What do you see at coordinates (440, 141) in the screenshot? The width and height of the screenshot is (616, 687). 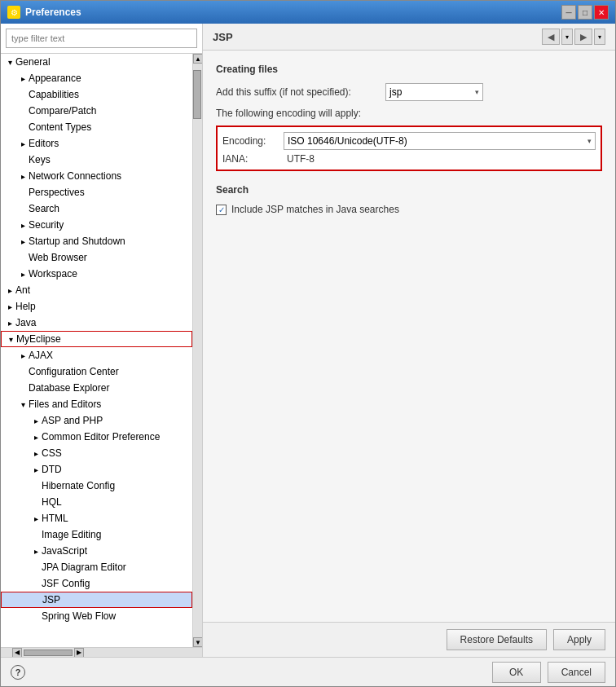 I see `encoding-dropdown: ISO 10646/Unicode(UTF-8) ▾` at bounding box center [440, 141].